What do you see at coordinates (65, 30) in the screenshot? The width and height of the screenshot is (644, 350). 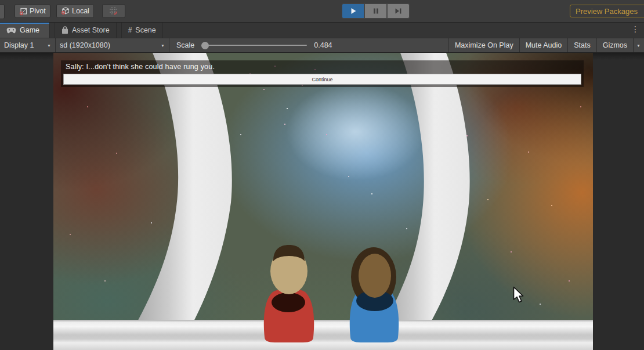 I see `shopping-bag-icon` at bounding box center [65, 30].